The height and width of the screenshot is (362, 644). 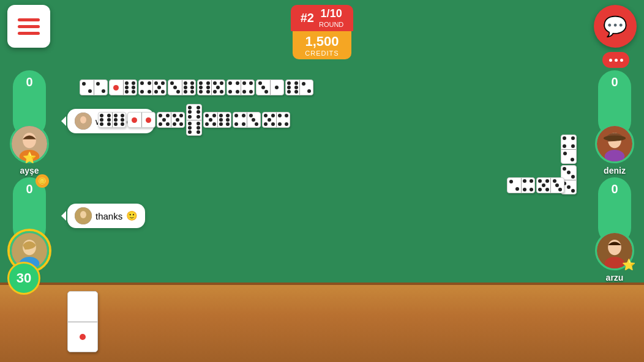 I want to click on chat-button: 💬, so click(x=615, y=26).